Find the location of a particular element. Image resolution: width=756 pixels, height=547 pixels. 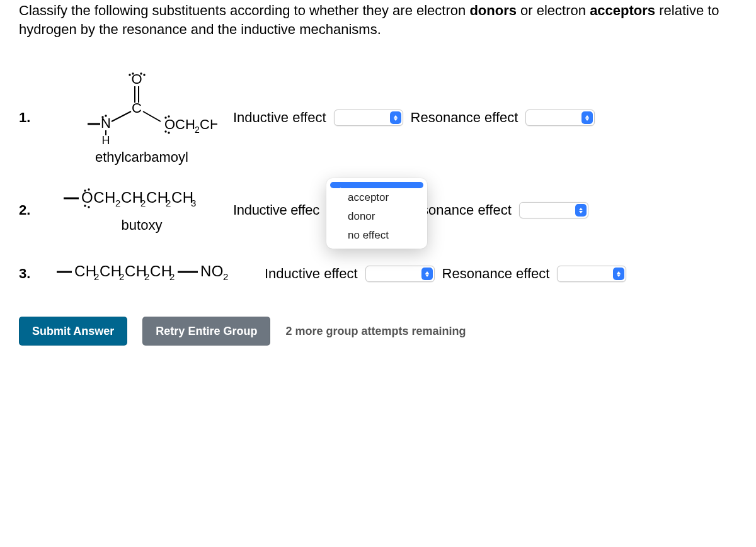

substituent-name: ethylcarbamoyl is located at coordinates (142, 157).